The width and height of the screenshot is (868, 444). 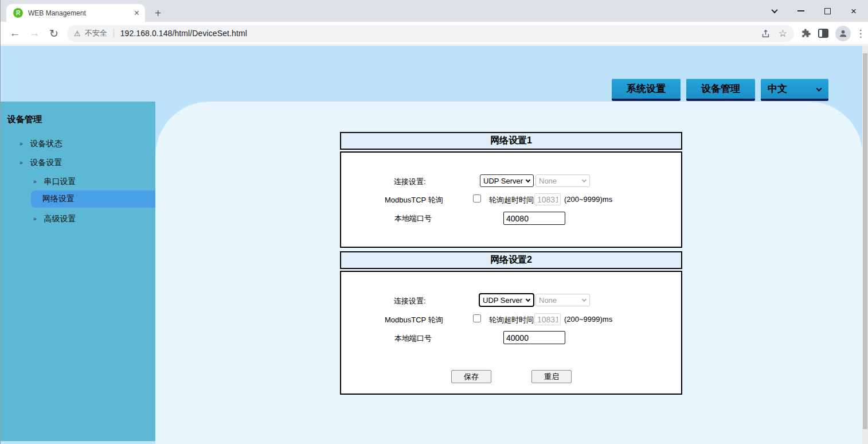 I want to click on language-value: 中文, so click(x=777, y=88).